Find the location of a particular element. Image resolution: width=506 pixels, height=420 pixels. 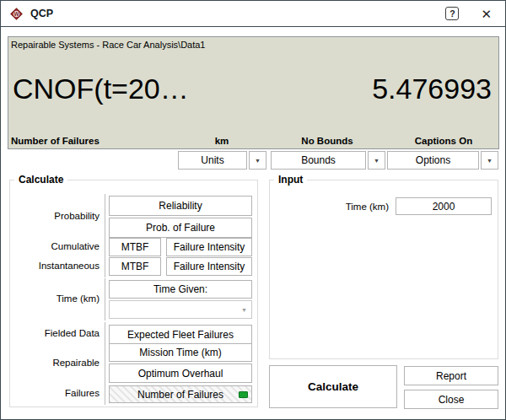

options-button: Options is located at coordinates (433, 160).